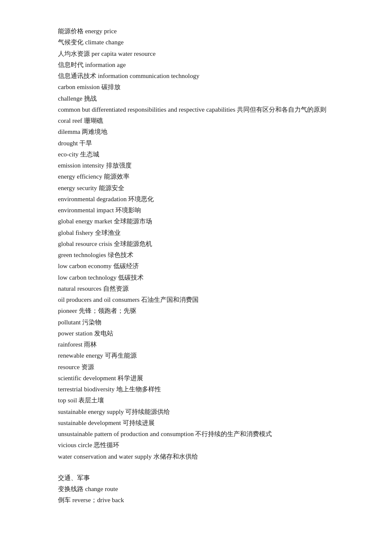  What do you see at coordinates (196, 494) in the screenshot?
I see `section-vocab-list: 变换线路 change route倒车 reverse；drive back` at bounding box center [196, 494].